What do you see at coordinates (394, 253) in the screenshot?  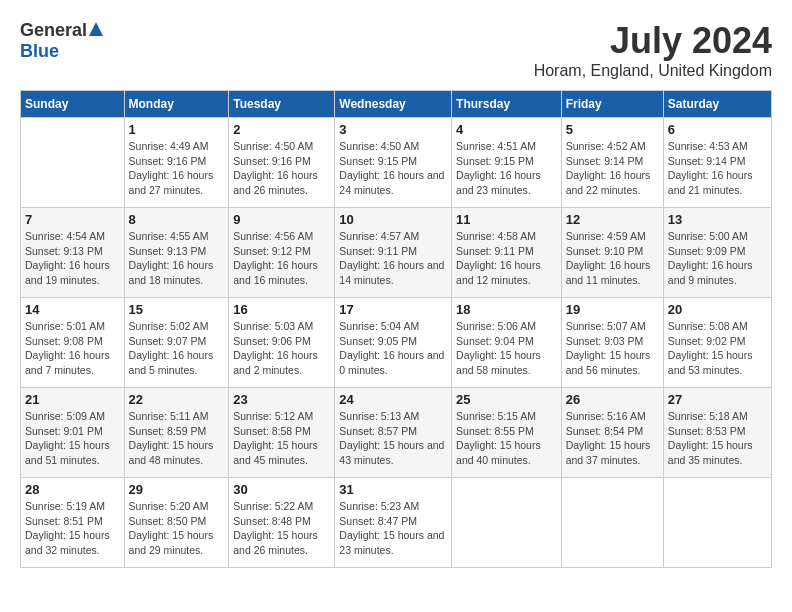 I see `table-row: 10 Sunrise: 4:57 AMSunset: 9:11 PMDaylig…` at bounding box center [394, 253].